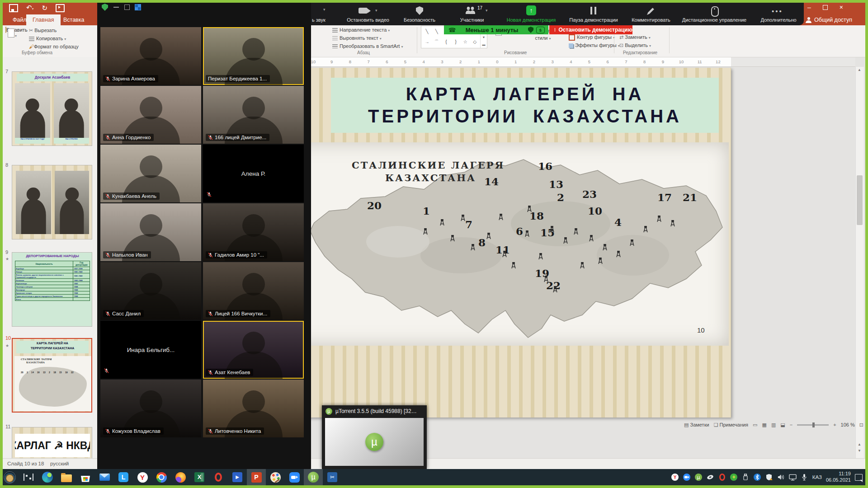 This screenshot has height=488, width=868. Describe the element at coordinates (151, 291) in the screenshot. I see `participant-tile: Сасс Данил` at that location.